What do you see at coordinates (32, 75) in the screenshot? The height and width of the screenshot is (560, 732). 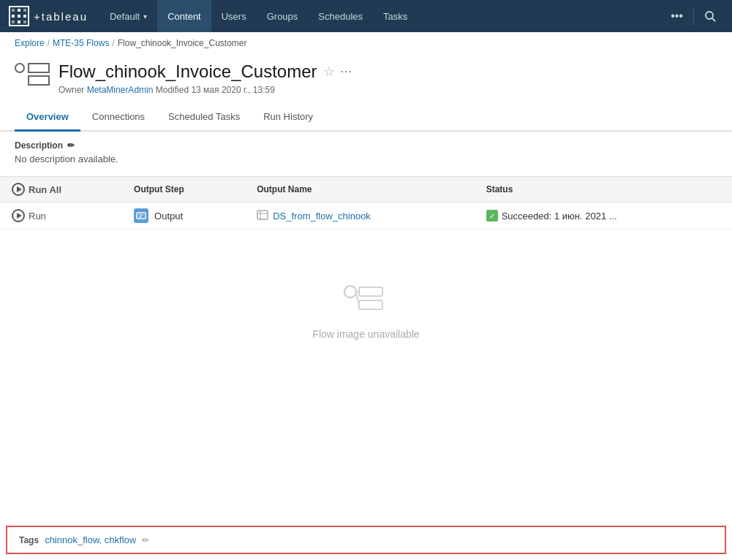 I see `flow-icon` at bounding box center [32, 75].